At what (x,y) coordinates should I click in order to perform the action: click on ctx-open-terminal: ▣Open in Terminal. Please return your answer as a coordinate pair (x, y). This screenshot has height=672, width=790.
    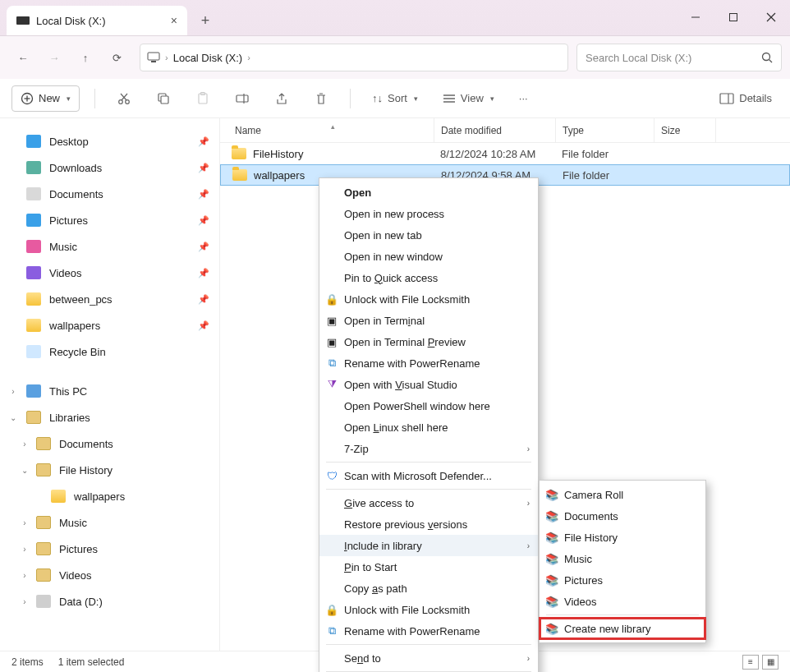
    Looking at the image, I should click on (429, 320).